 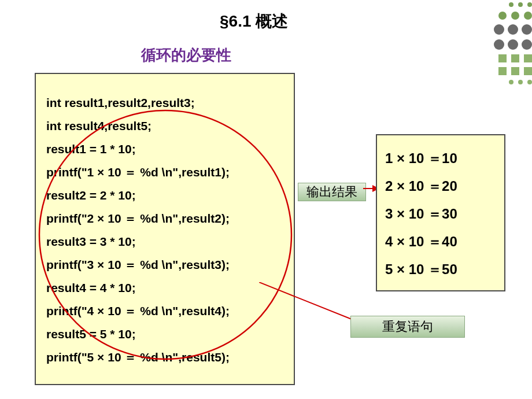 What do you see at coordinates (441, 214) in the screenshot?
I see `output-line: 3 × 10 ＝30` at bounding box center [441, 214].